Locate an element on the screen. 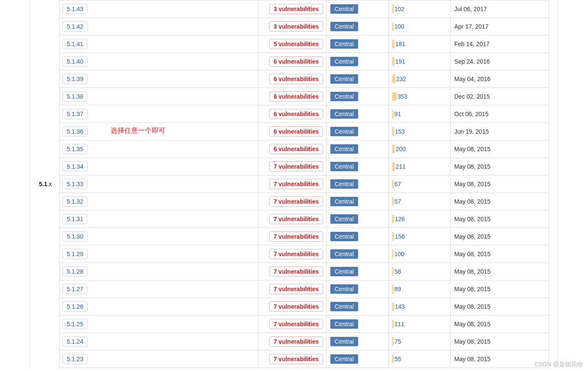  usage-count: 153 is located at coordinates (400, 131).